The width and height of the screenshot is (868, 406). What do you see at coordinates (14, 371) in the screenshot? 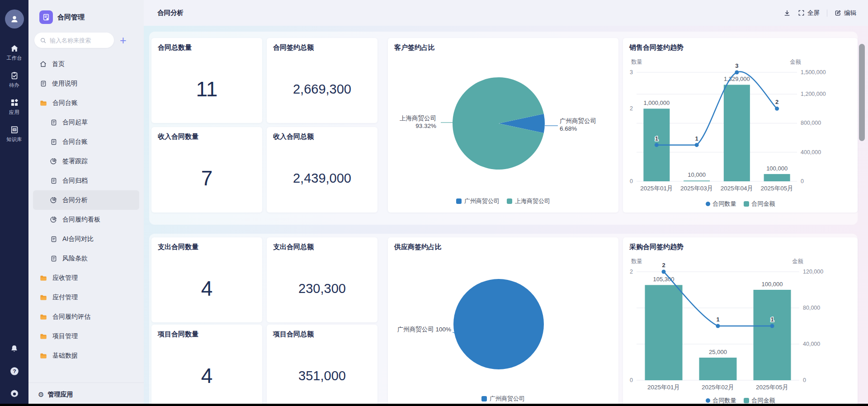
I see `help-icon: ?` at bounding box center [14, 371].